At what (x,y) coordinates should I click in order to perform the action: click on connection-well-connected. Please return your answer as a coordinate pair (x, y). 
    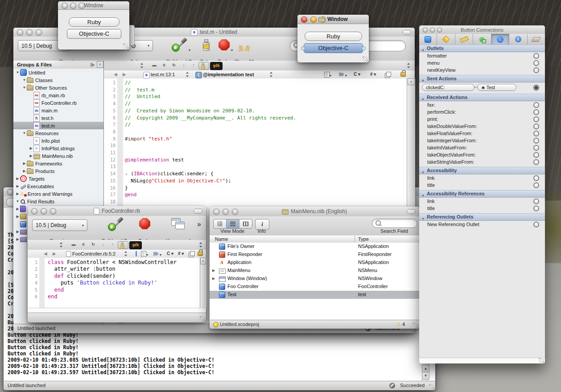
    Looking at the image, I should click on (536, 87).